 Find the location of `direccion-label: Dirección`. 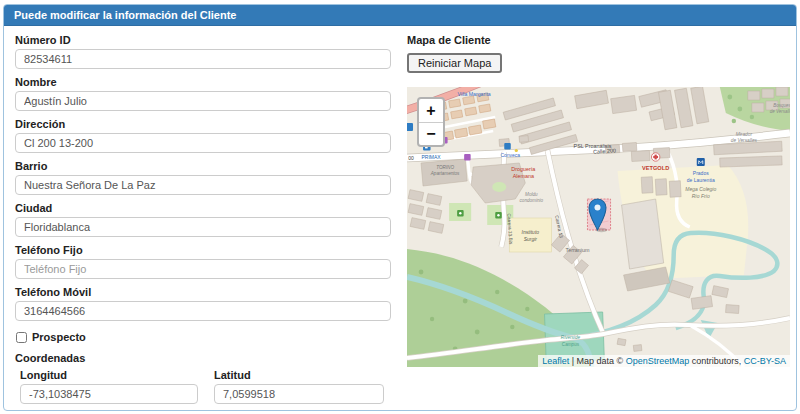

direccion-label: Dirección is located at coordinates (203, 124).